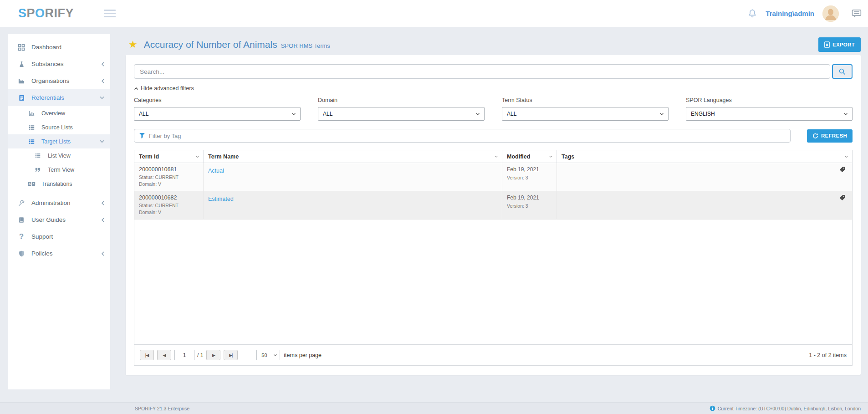  What do you see at coordinates (493, 177) in the screenshot?
I see `table-row: 200000010681 Status: CURRENT Domain: V A…` at bounding box center [493, 177].